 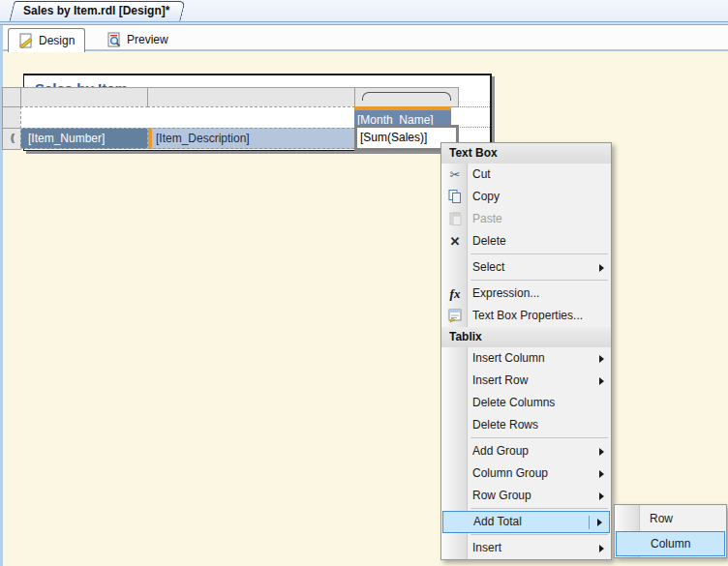 I want to click on design-pencil-icon, so click(x=26, y=41).